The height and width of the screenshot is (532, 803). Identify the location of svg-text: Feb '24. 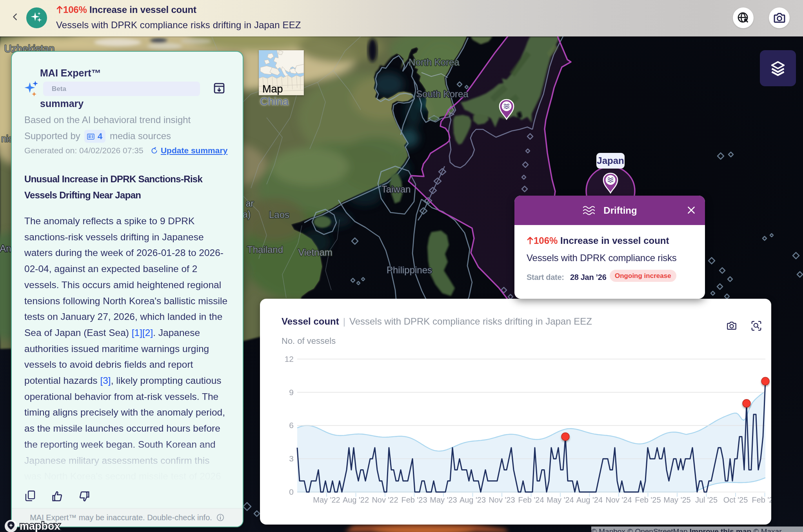
(531, 500).